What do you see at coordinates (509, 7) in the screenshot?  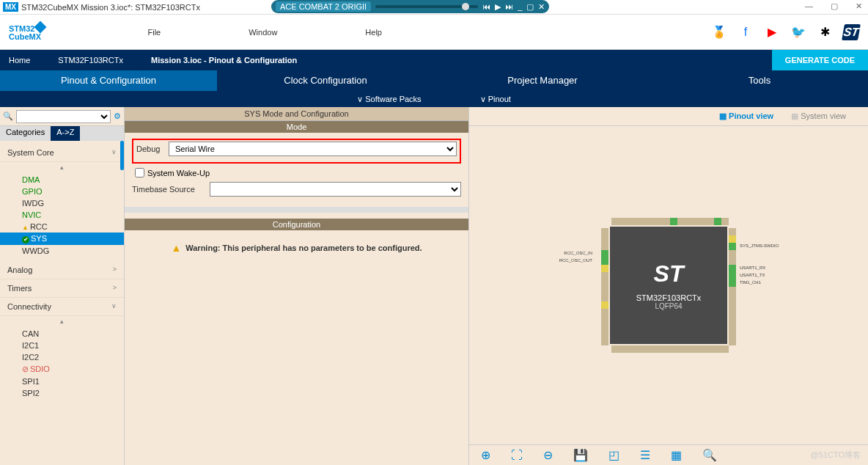 I see `next-icon: ⏭` at bounding box center [509, 7].